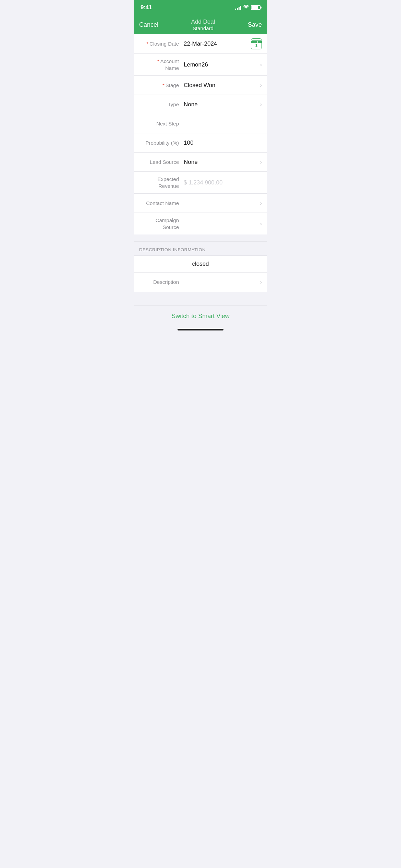 The image size is (401, 868). I want to click on type-row: Type None ›, so click(200, 105).